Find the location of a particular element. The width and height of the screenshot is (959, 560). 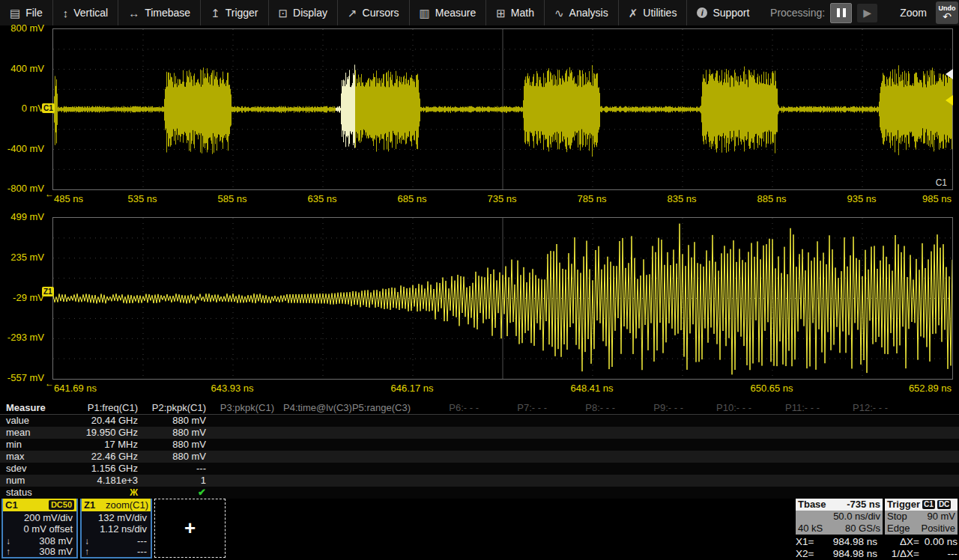

x-axis-label: 985 ns is located at coordinates (937, 199).